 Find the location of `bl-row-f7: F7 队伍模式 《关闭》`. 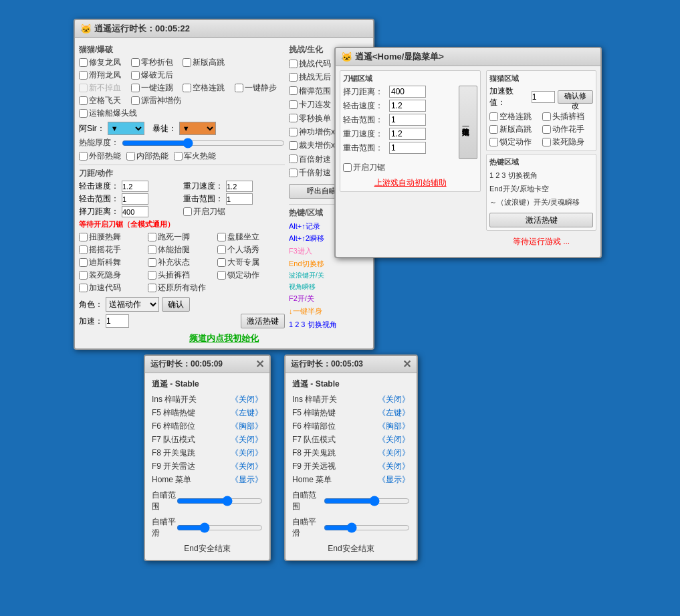

bl-row-f7: F7 队伍模式 《关闭》 is located at coordinates (207, 440).